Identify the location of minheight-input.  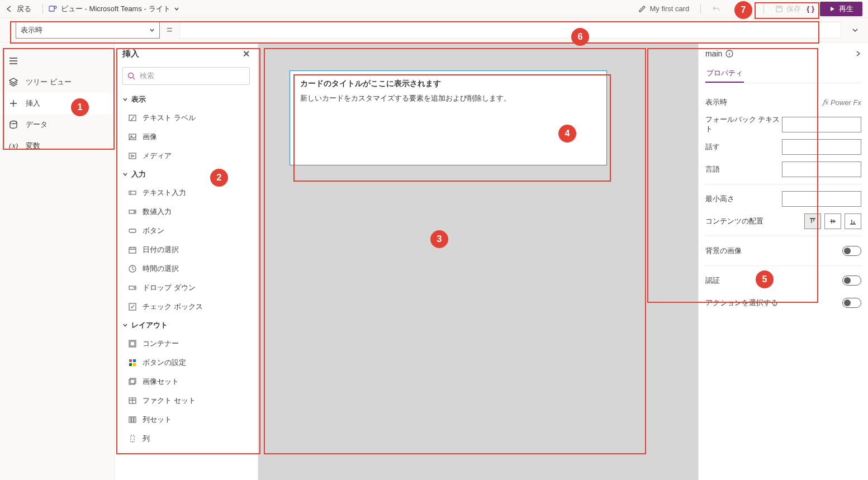
(822, 199).